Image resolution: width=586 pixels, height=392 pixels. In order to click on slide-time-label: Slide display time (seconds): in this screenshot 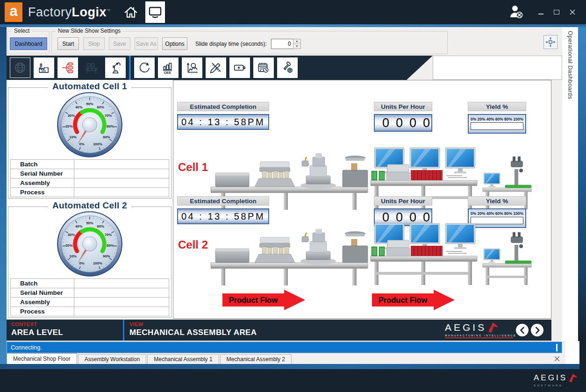, I will do `click(231, 44)`.